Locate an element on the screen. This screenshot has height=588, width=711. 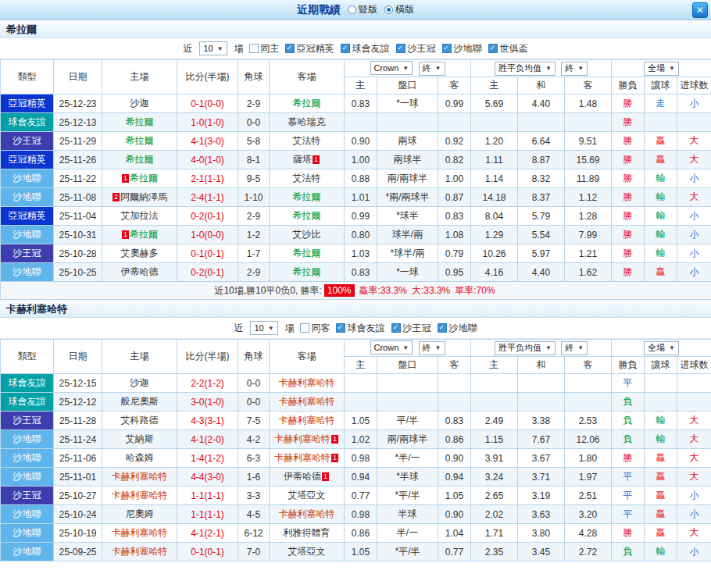
same-venue-filter: 同客 is located at coordinates (316, 328).